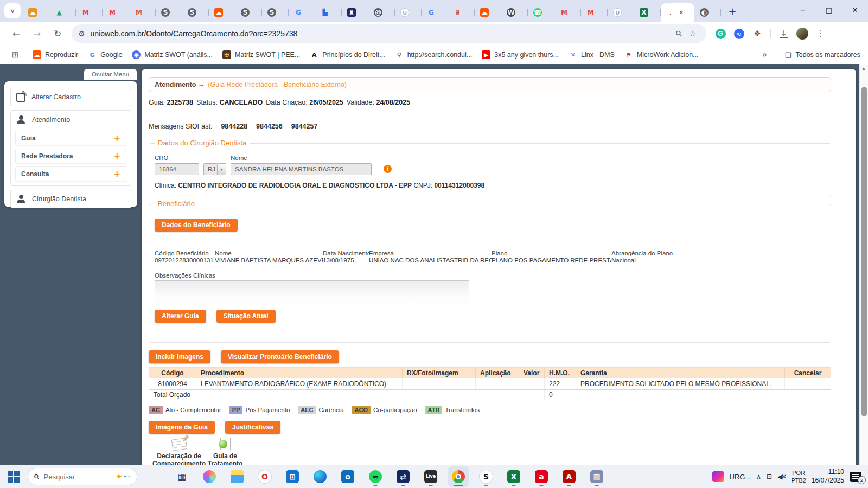 Image resolution: width=868 pixels, height=488 pixels. What do you see at coordinates (196, 225) in the screenshot?
I see `dados-beneficiario-button: Dados do Beneficiário` at bounding box center [196, 225].